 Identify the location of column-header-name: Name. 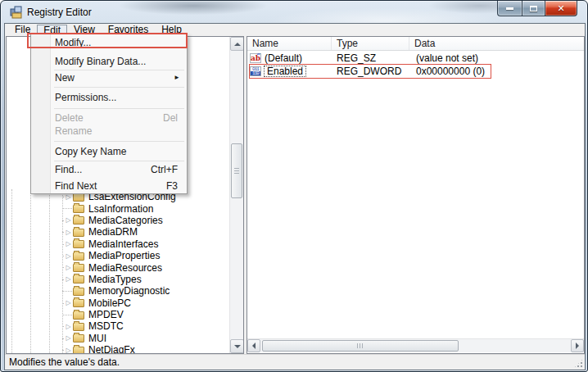
(290, 43).